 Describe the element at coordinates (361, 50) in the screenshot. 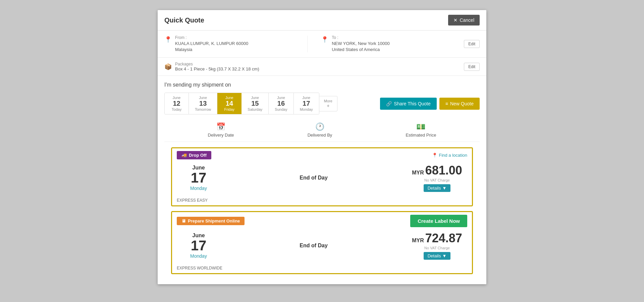

I see `to-country: United States of America` at that location.